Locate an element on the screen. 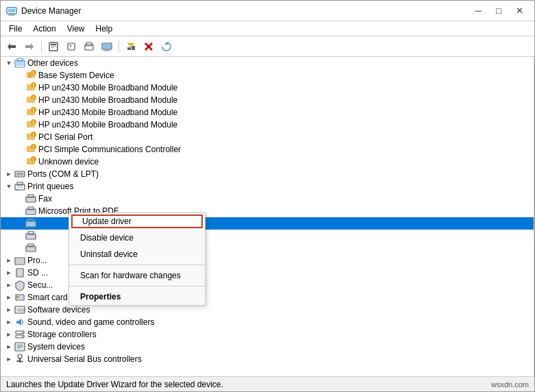  tree-item-print-queues: ▼ Print queues is located at coordinates (267, 186).